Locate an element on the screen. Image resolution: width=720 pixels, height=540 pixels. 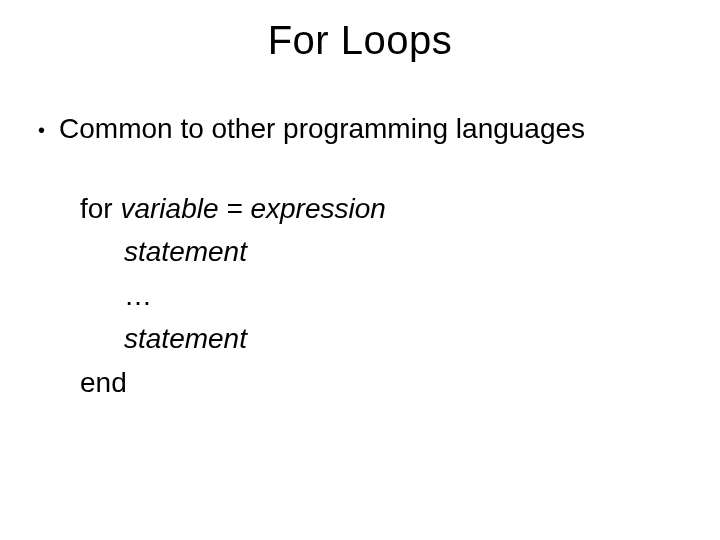
syntax-line-3: … is located at coordinates (406, 296).